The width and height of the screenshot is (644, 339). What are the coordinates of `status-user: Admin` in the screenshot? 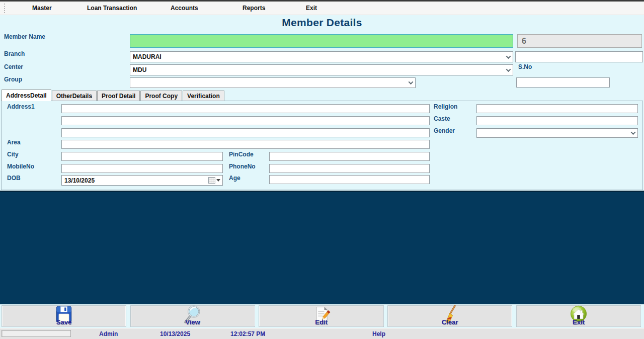 It's located at (109, 334).